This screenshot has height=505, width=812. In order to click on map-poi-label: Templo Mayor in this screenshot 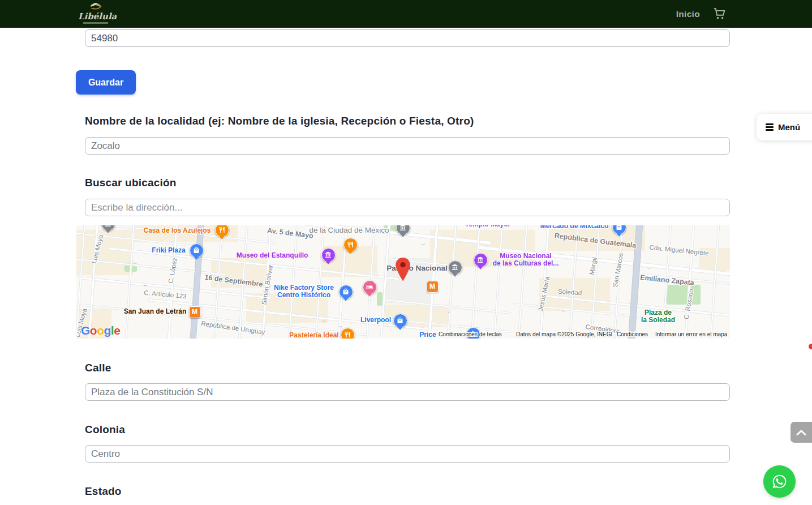, I will do `click(488, 226)`.